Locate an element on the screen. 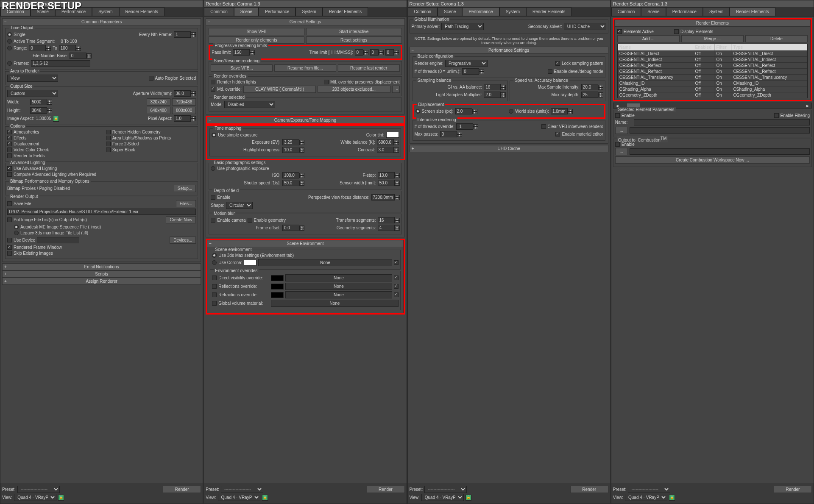 This screenshot has height=504, width=814. sel-filter-check is located at coordinates (777, 115).